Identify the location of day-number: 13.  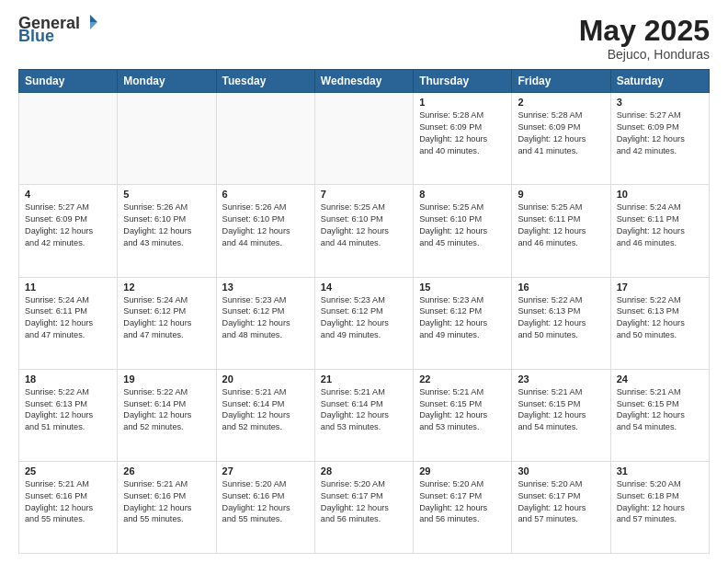
(266, 287).